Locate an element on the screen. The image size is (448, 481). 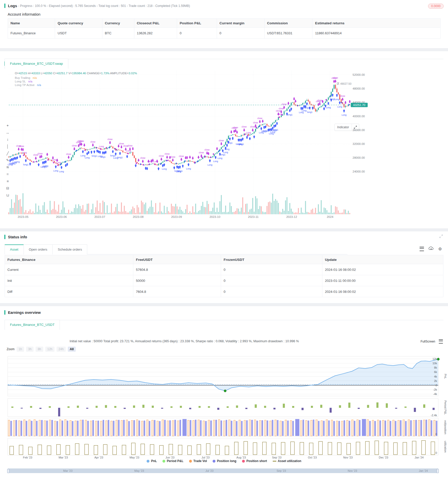
svg-text: PnL is located at coordinates (445, 376).